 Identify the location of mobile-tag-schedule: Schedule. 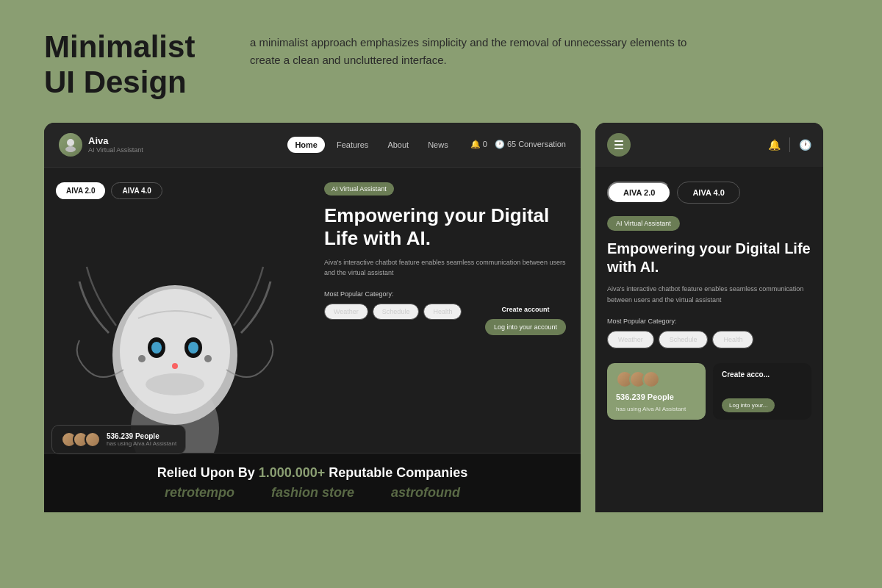
(684, 340).